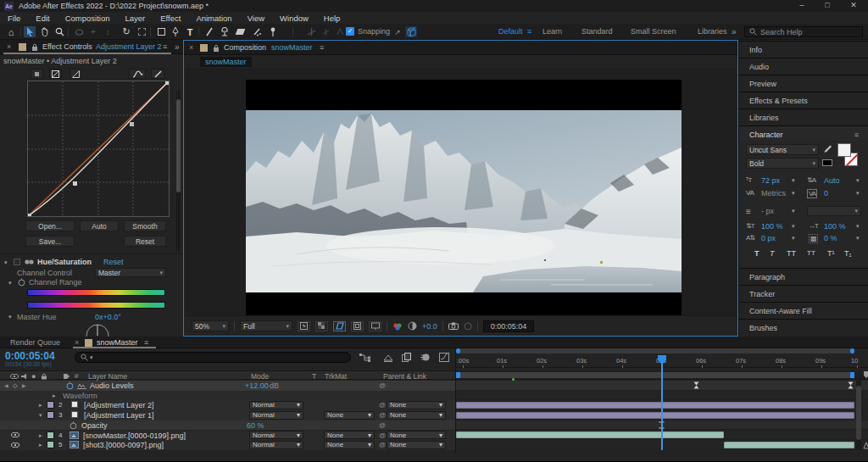 This screenshot has height=462, width=868. What do you see at coordinates (827, 6) in the screenshot?
I see `maximize-button: □` at bounding box center [827, 6].